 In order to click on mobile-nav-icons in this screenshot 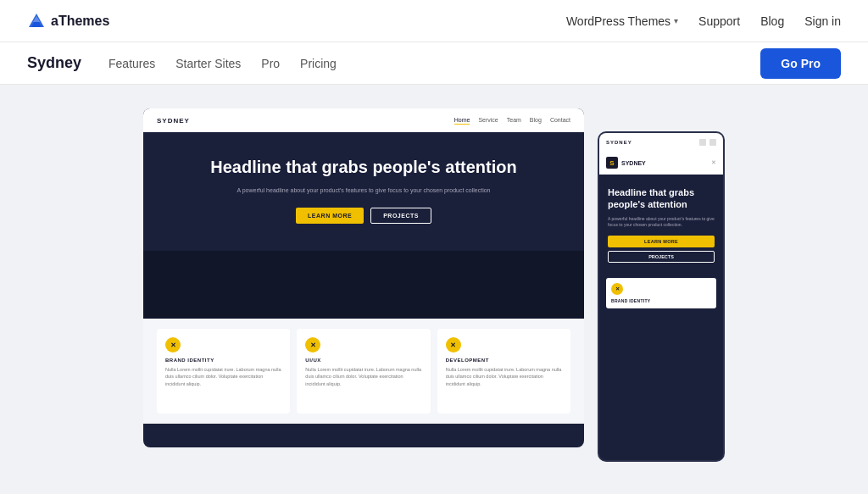, I will do `click(708, 142)`.